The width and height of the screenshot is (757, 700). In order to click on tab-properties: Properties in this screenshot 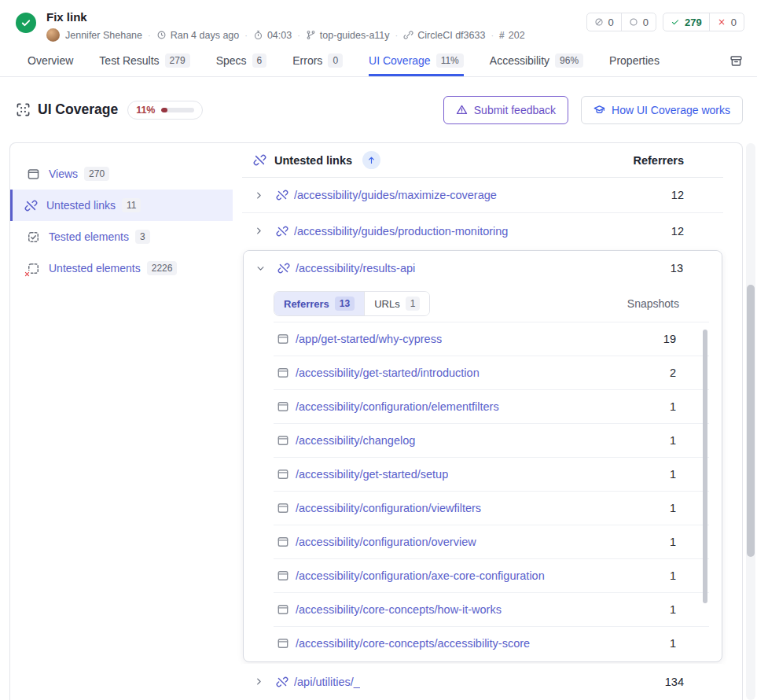, I will do `click(634, 61)`.